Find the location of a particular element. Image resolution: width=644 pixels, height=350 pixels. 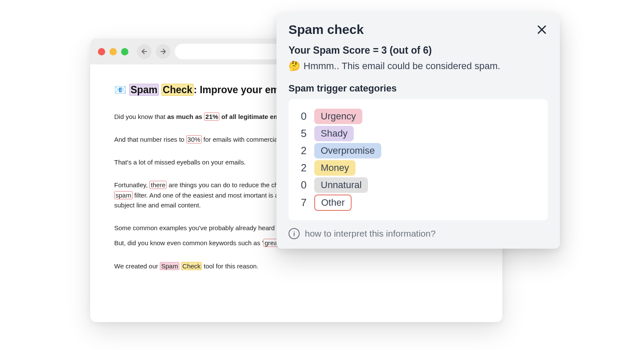

thinking-emoji-icon: 🤔 is located at coordinates (295, 66).